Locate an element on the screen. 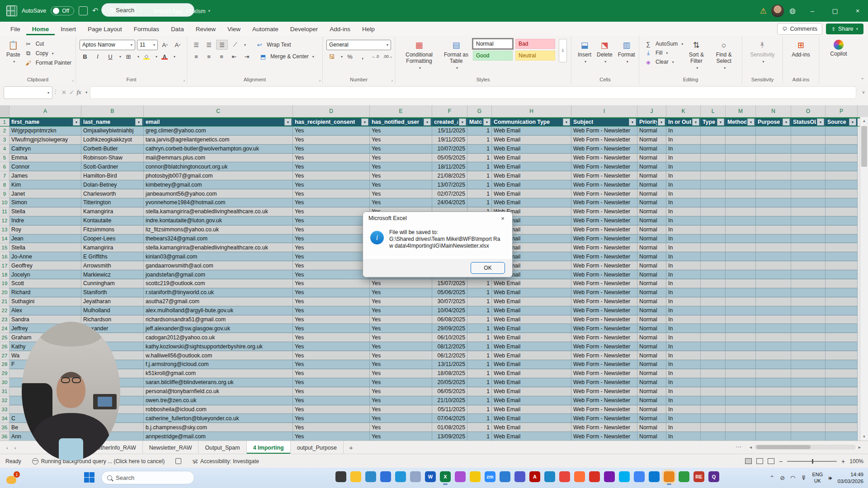 The height and width of the screenshot is (488, 868). column-letter-N: N is located at coordinates (774, 111).